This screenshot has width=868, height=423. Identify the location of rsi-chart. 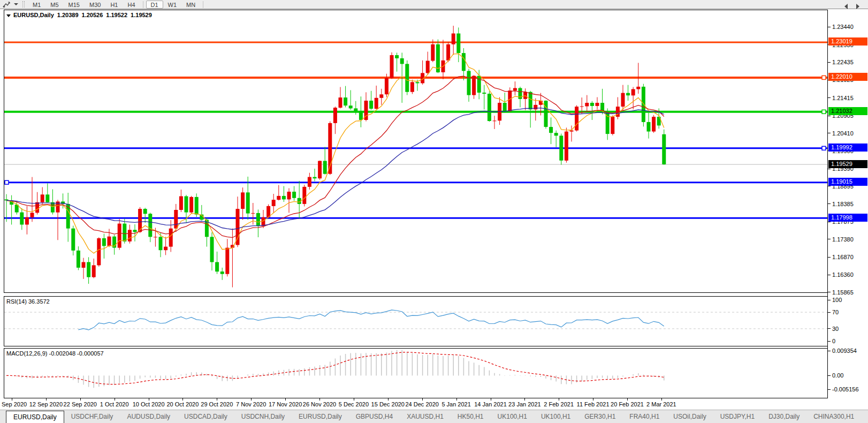
(416, 321).